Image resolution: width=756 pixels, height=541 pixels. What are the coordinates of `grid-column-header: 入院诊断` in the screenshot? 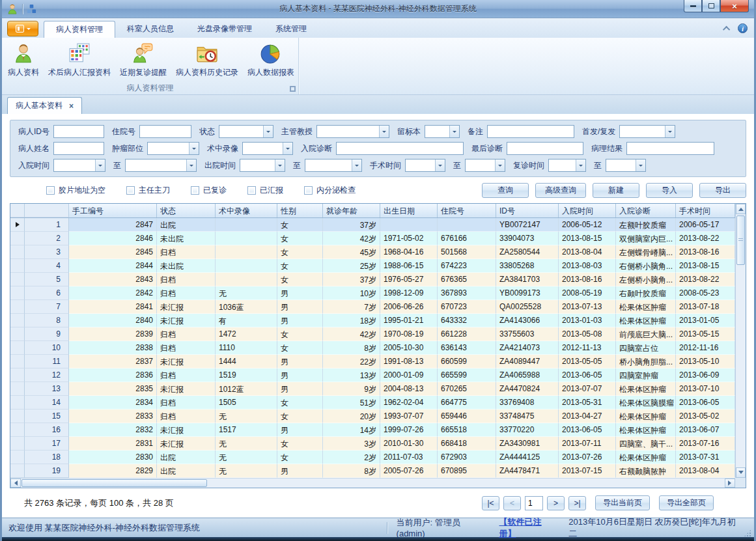 It's located at (646, 211).